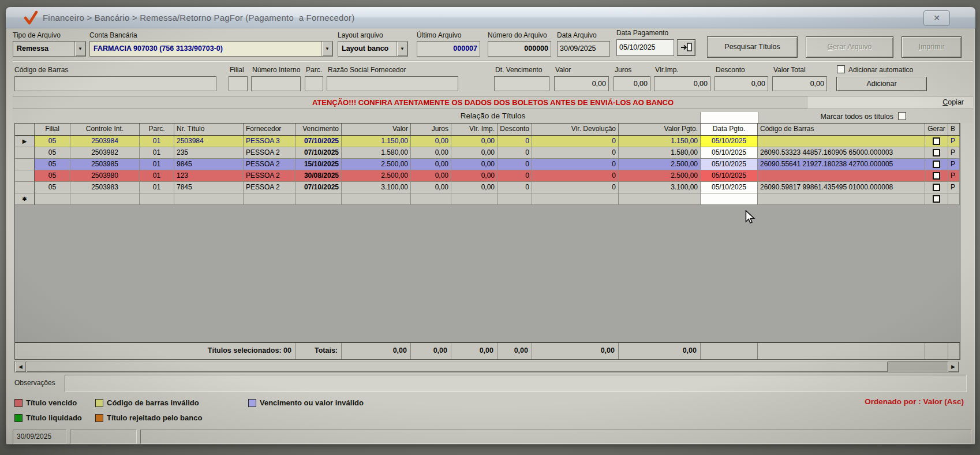 This screenshot has height=455, width=980. Describe the element at coordinates (660, 129) in the screenshot. I see `grid-header-valor_pgto: Valor Pgto.` at that location.